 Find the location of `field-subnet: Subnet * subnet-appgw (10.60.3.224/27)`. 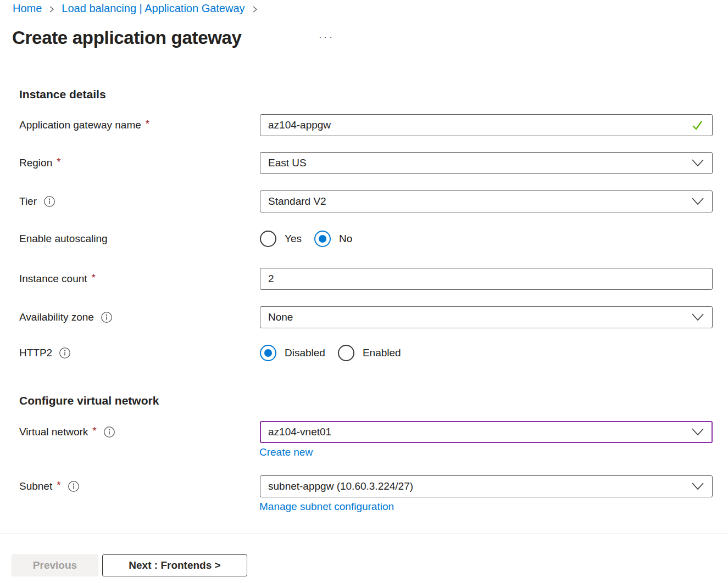

field-subnet: Subnet * subnet-appgw (10.60.3.224/27) is located at coordinates (366, 486).